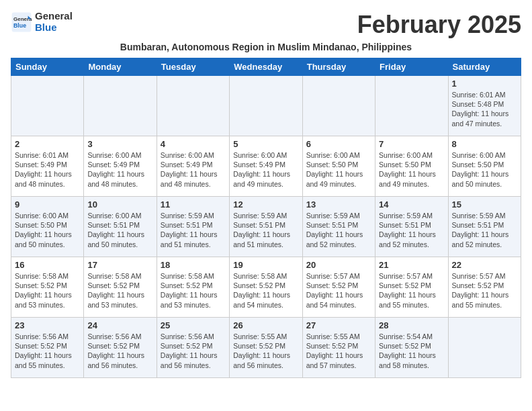 This screenshot has height=411, width=532. Describe the element at coordinates (412, 167) in the screenshot. I see `calendar-cell: 7Sunrise: 6:00 AM Sunset: 5:50 PM Daylig…` at that location.